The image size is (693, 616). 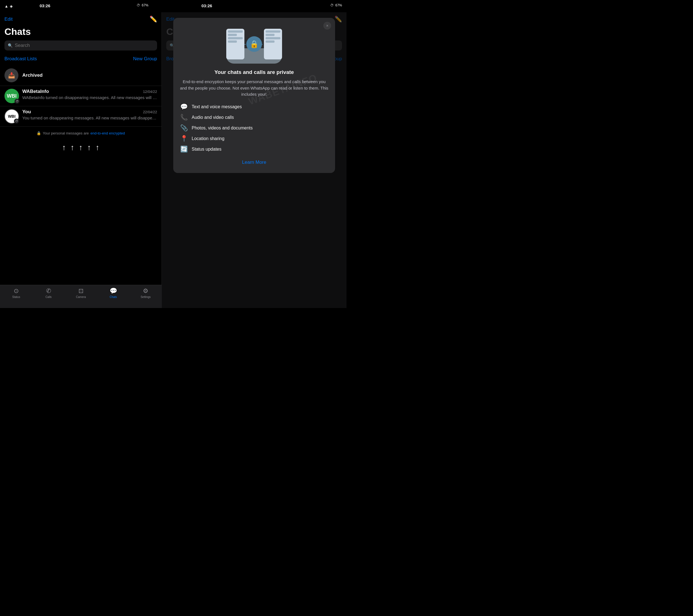 I want to click on battery-left: 67%, so click(x=145, y=5).